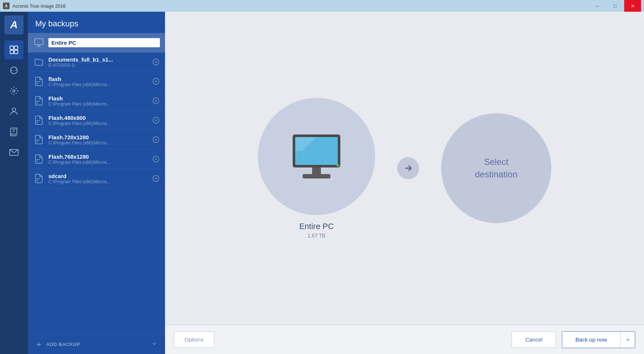 The image size is (644, 354). Describe the element at coordinates (317, 236) in the screenshot. I see `source-size: 1.67 TB` at that location.